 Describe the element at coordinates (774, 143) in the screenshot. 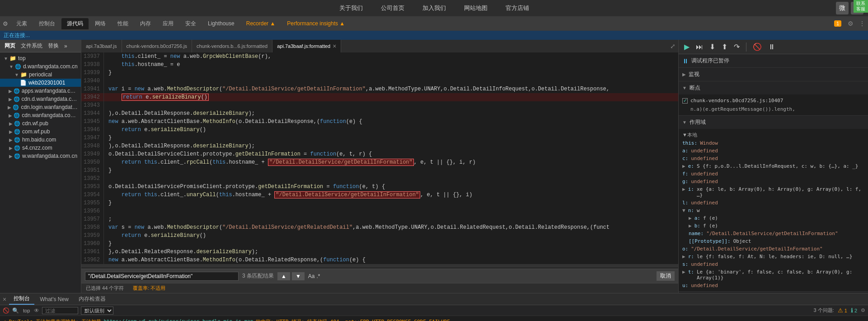

I see `scope-this: this: Window` at that location.